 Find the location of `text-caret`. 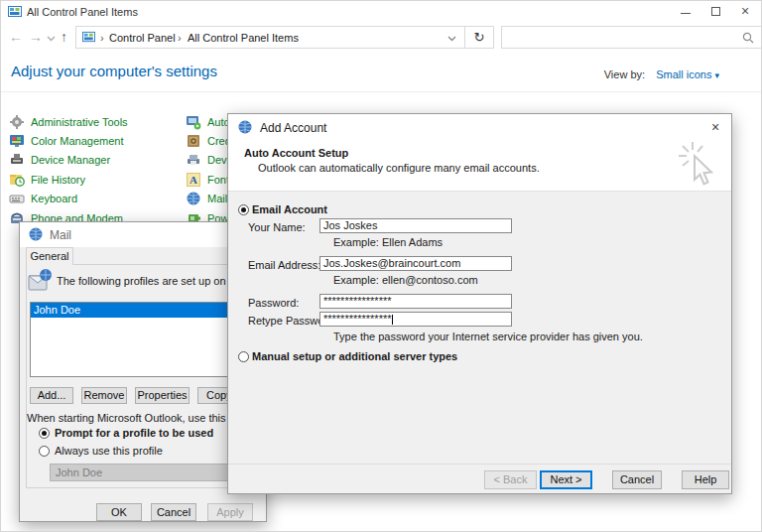

text-caret is located at coordinates (393, 320).